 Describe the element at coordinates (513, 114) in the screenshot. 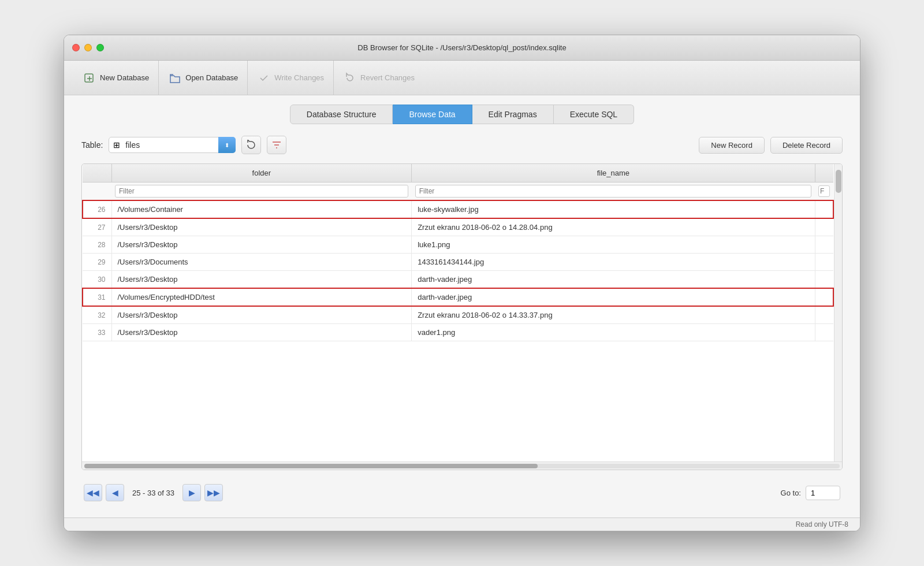

I see `tab-edit-pragmas: Edit Pragmas` at that location.